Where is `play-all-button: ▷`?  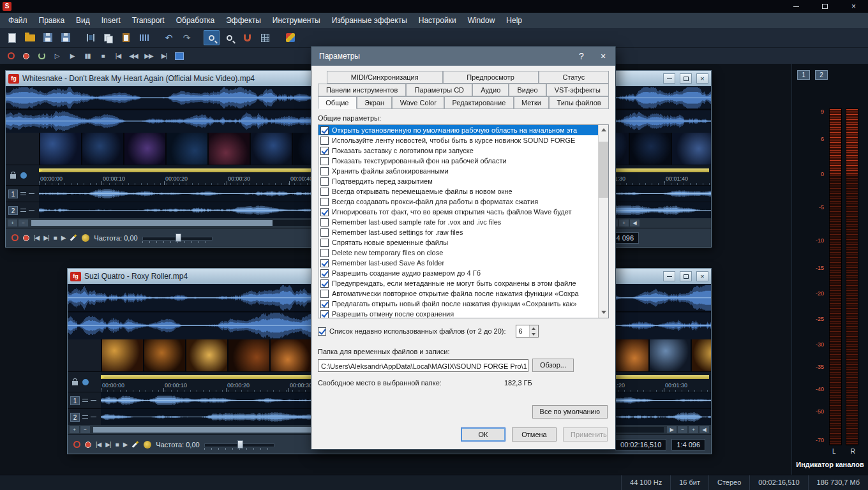
play-all-button: ▷ is located at coordinates (57, 56).